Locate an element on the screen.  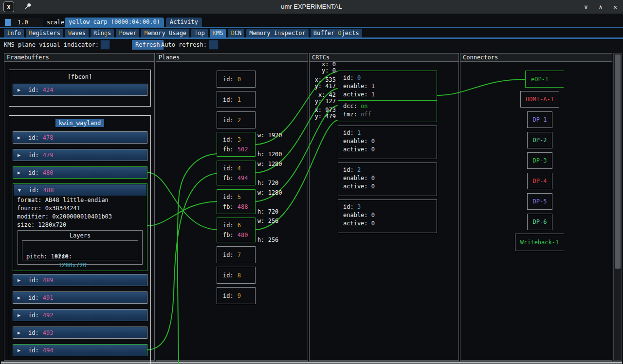
tab-memory-inspector: Memory Inspector is located at coordinates (277, 33).